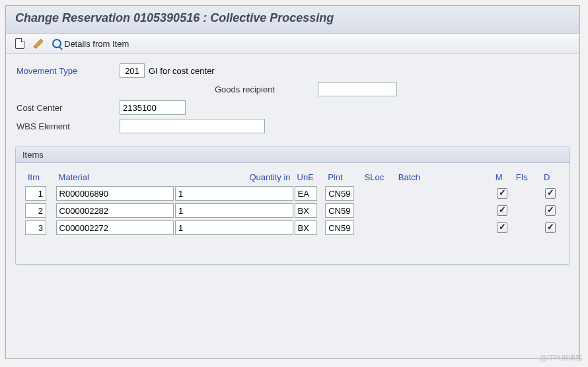 This screenshot has height=367, width=588. What do you see at coordinates (192, 126) in the screenshot?
I see `wbs-element-field` at bounding box center [192, 126].